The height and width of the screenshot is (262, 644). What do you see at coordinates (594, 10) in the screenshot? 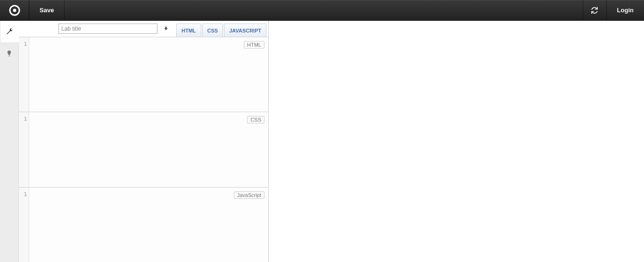
I see `refresh-icon` at bounding box center [594, 10].